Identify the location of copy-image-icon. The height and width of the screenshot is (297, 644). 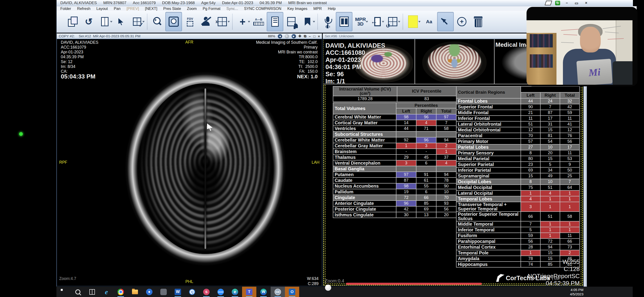
(72, 22).